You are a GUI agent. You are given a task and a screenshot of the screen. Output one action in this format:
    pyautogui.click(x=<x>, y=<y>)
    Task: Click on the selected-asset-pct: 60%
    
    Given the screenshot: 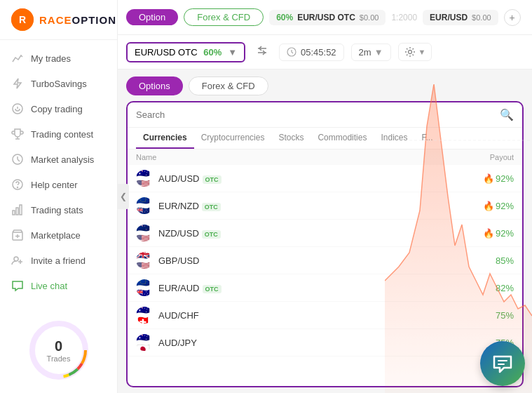 What is the action you would take?
    pyautogui.click(x=212, y=52)
    